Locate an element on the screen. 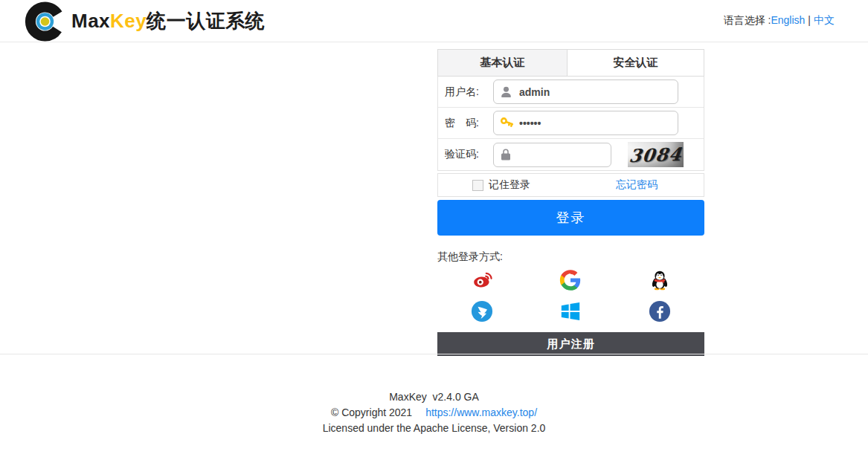  facebook-icon is located at coordinates (660, 313).